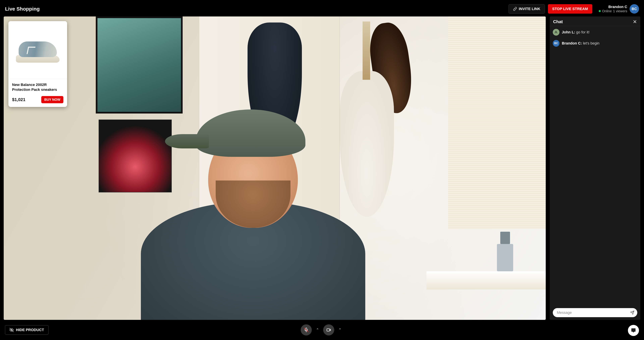 The height and width of the screenshot is (340, 644). I want to click on avatar-small: BC, so click(556, 43).